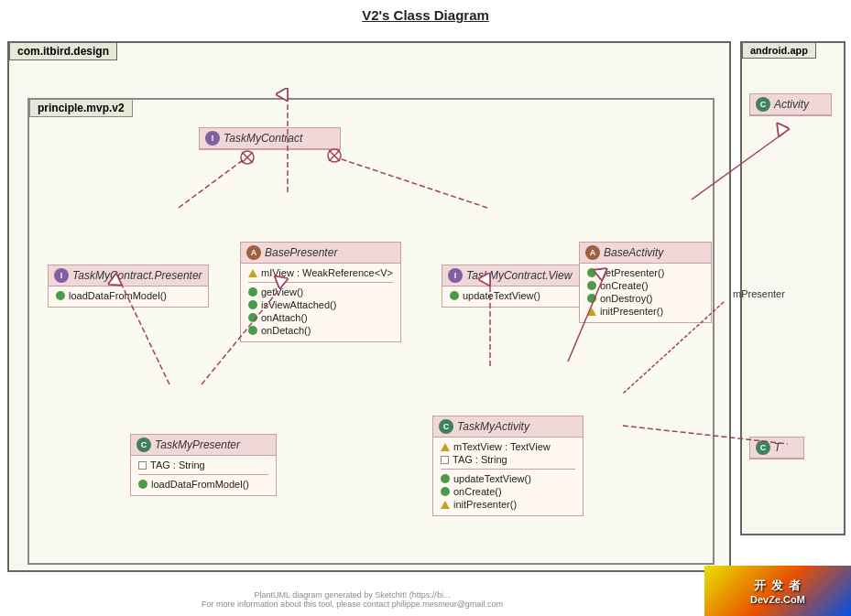  Describe the element at coordinates (645, 298) in the screenshot. I see `base-activity-method3: onDestroy()` at that location.